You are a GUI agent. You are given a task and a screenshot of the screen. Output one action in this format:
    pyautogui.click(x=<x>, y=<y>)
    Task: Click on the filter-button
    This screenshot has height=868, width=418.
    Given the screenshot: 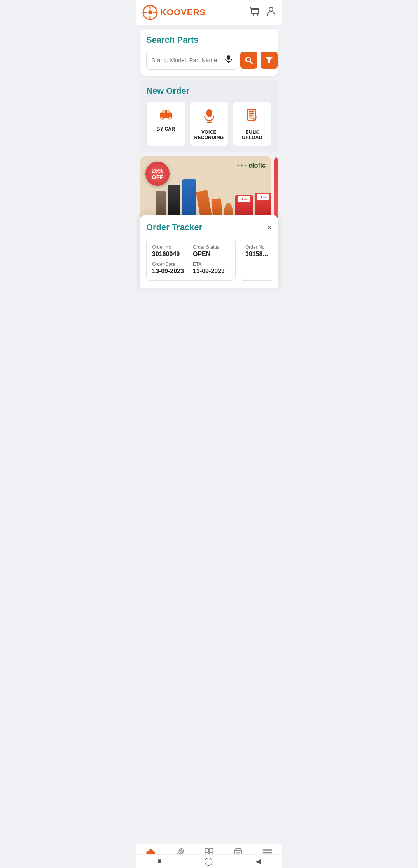 What is the action you would take?
    pyautogui.click(x=269, y=60)
    